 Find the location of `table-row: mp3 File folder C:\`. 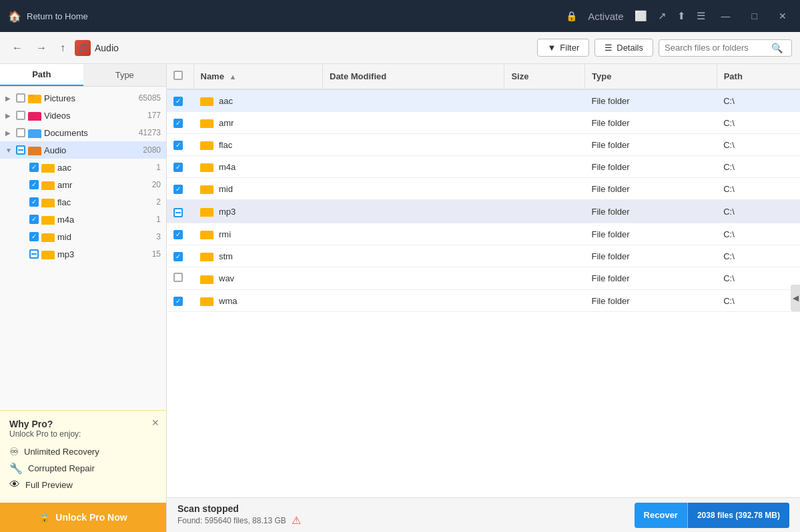

table-row: mp3 File folder C:\ is located at coordinates (483, 212).